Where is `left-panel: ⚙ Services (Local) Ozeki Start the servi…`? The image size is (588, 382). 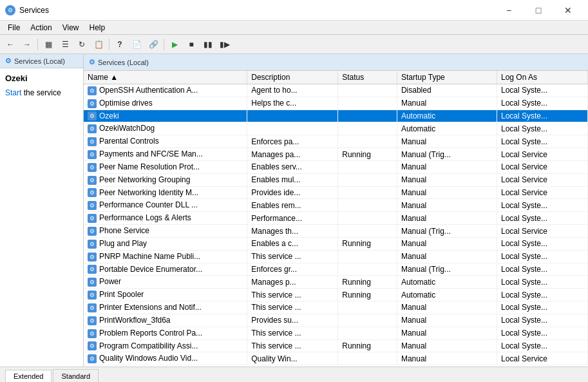 left-panel: ⚙ Services (Local) Ozeki Start the servi… is located at coordinates (42, 210).